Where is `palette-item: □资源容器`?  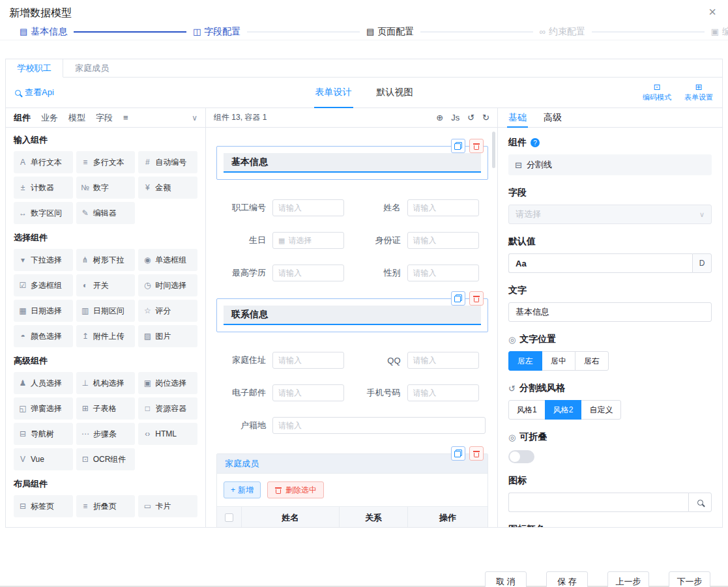
palette-item: □资源容器 is located at coordinates (168, 408).